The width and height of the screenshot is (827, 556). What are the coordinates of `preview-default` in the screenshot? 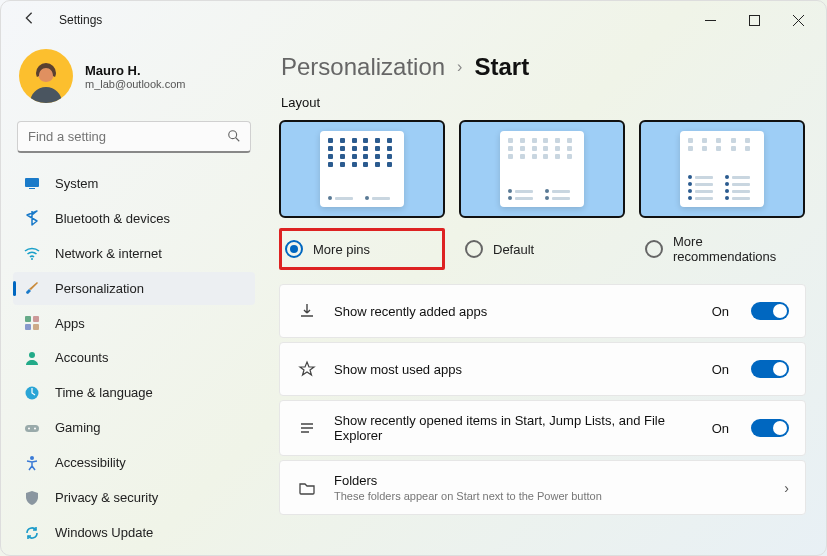 It's located at (542, 169).